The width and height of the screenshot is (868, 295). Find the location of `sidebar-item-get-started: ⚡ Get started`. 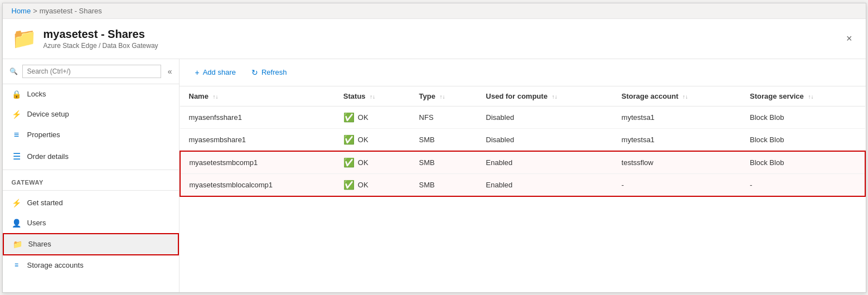

sidebar-item-get-started: ⚡ Get started is located at coordinates (91, 203).